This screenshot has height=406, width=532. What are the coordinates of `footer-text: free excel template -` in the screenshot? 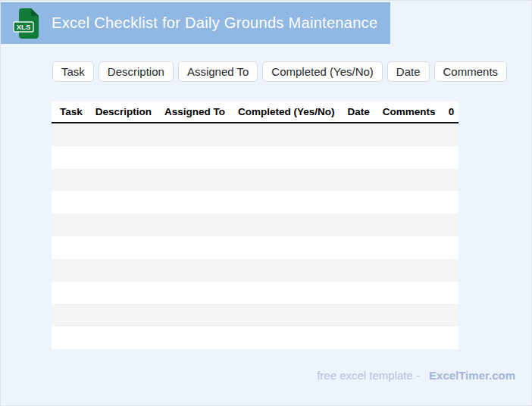 It's located at (368, 376).